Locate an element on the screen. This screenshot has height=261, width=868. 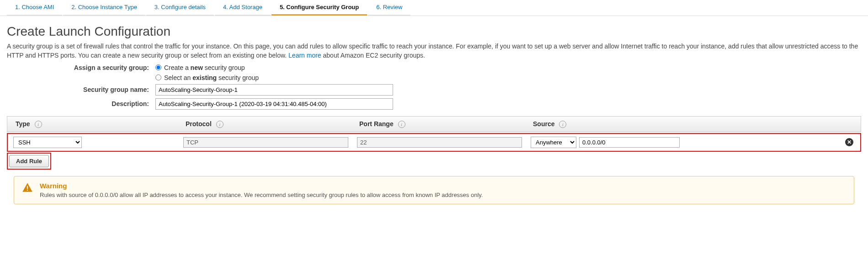
select-existing-row: Select an existing security group is located at coordinates (434, 78).